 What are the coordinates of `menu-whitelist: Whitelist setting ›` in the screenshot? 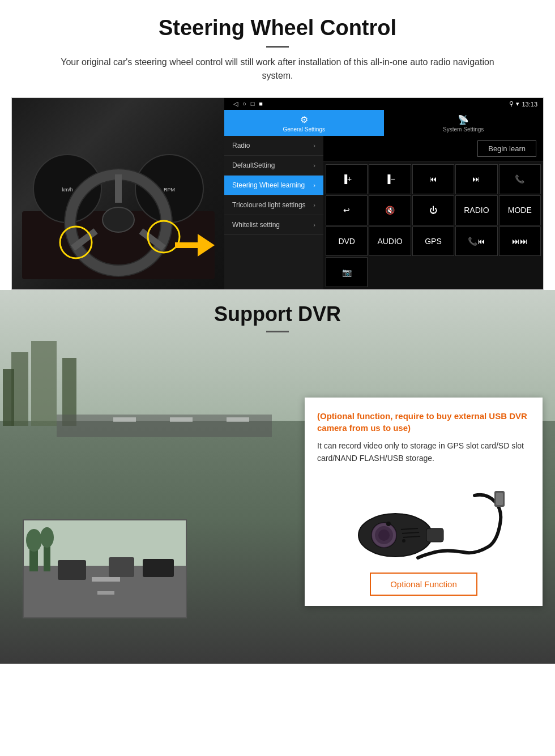 It's located at (274, 225).